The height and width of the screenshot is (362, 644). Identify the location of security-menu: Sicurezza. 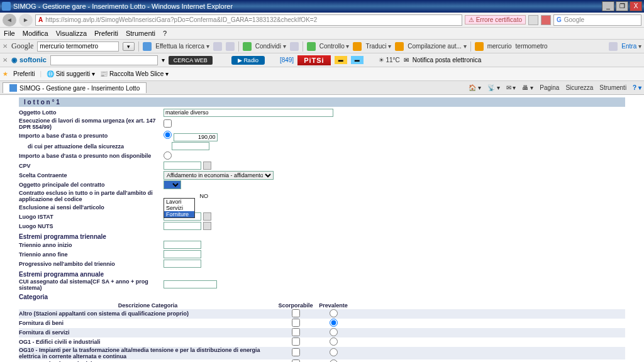
(579, 88).